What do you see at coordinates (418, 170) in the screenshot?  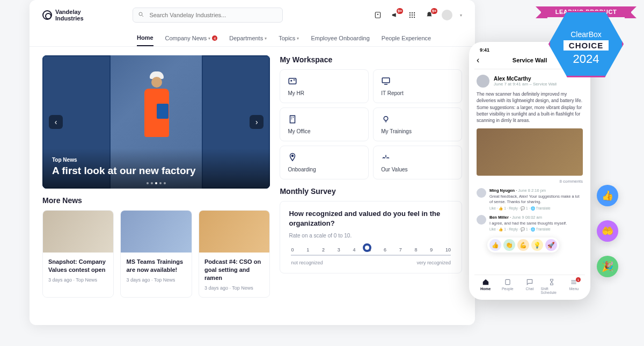 I see `ws-label: Our Values` at bounding box center [418, 170].